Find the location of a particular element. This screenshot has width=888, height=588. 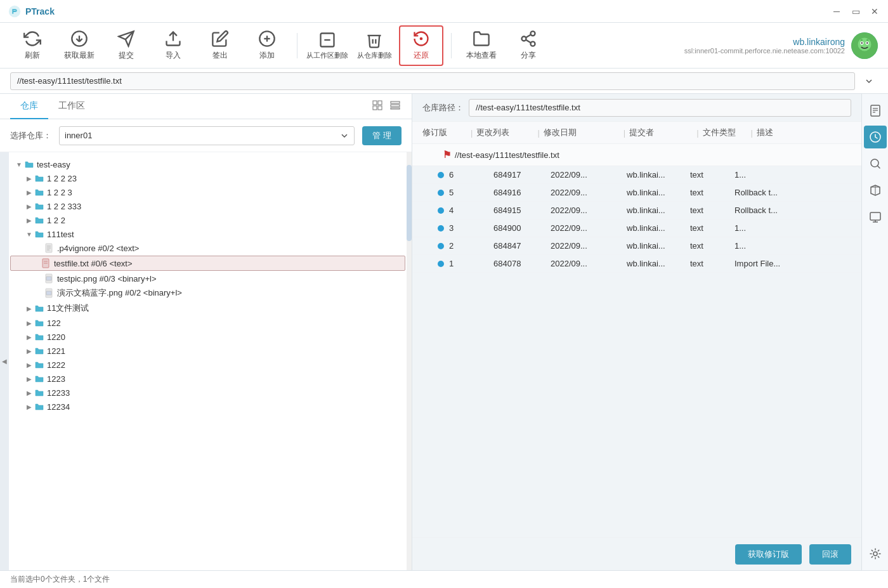

toolbar-submit: 提交 is located at coordinates (126, 46).